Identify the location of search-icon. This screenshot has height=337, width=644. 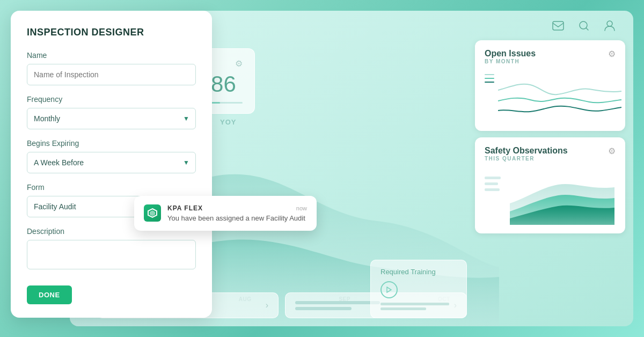
(584, 26).